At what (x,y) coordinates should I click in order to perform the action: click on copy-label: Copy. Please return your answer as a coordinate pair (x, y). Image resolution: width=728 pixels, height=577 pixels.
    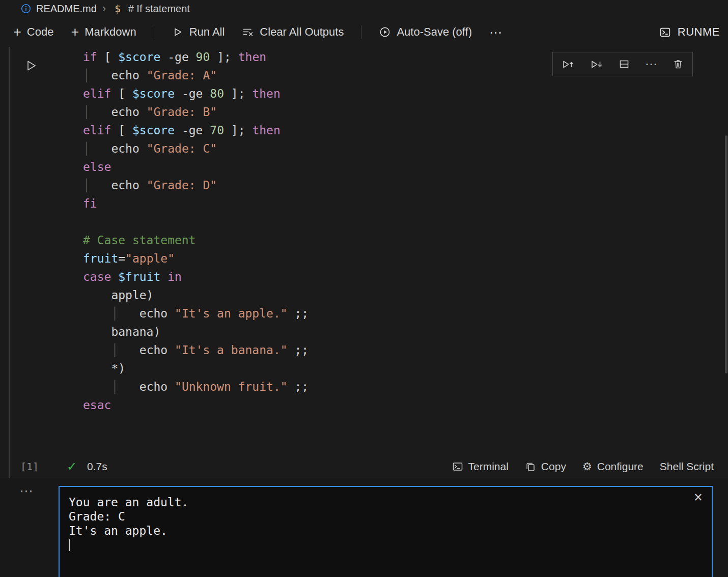
    Looking at the image, I should click on (554, 467).